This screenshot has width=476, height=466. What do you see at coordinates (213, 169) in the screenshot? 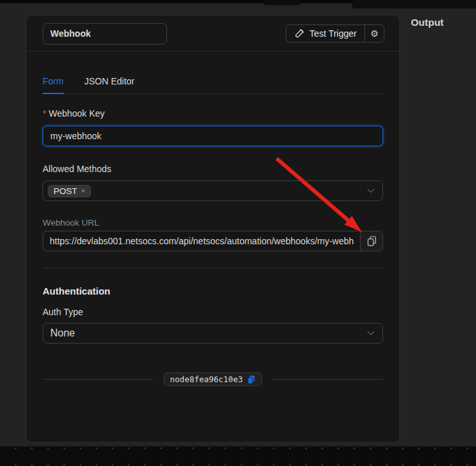
I see `allowed-methods-label: Allowed Methods` at bounding box center [213, 169].